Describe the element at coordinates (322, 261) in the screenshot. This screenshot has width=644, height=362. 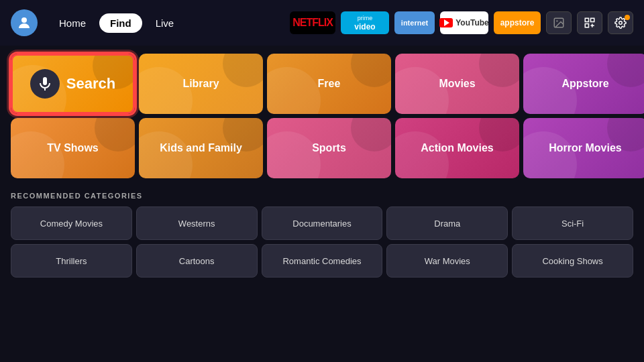
I see `recommended-row2: Thrillers Cartoons Romantic Comedies War…` at that location.